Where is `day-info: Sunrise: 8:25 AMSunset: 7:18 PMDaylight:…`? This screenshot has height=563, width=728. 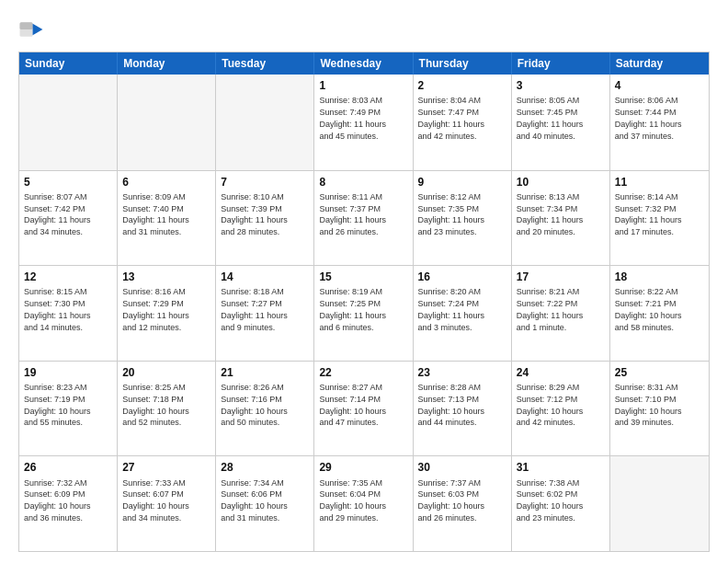 day-info: Sunrise: 8:25 AMSunset: 7:18 PMDaylight:… is located at coordinates (156, 405).